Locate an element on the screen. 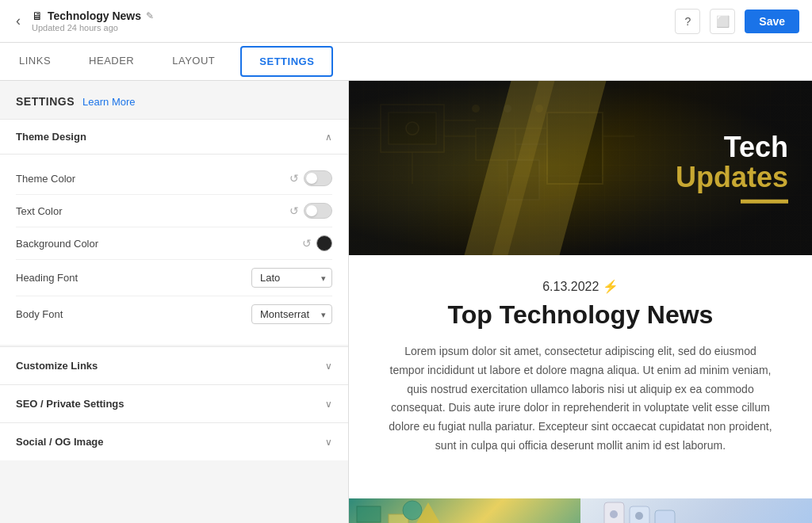 This screenshot has width=812, height=523. tab-settings: SETTINGS is located at coordinates (287, 62).